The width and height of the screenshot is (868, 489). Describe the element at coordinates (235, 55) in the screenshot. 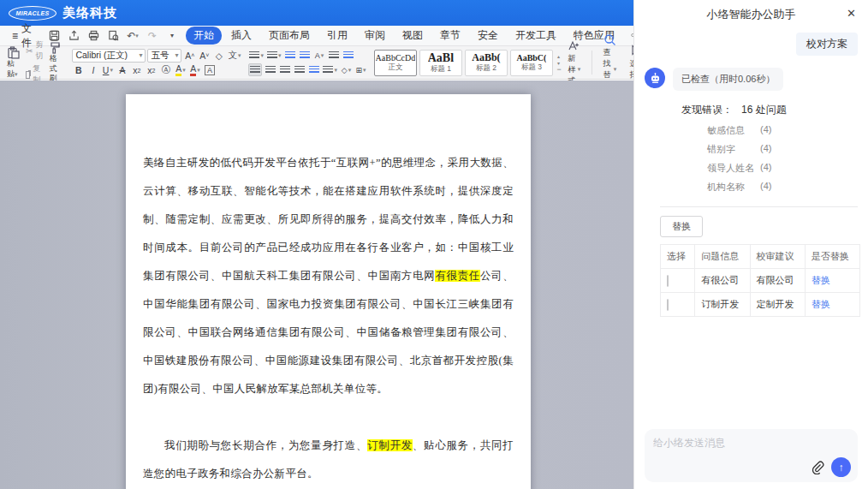

I see `pinyin-guide-button: 文▾` at that location.